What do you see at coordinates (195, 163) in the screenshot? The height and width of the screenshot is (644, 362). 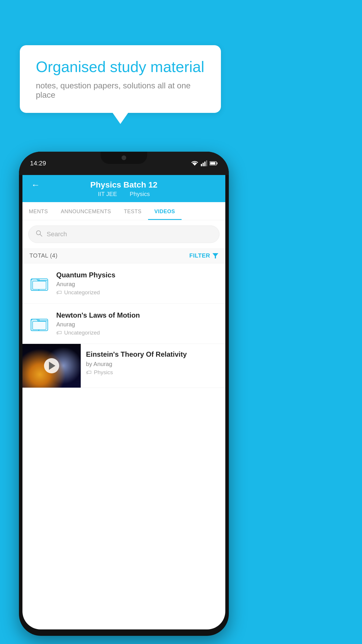 I see `wifi-icon` at bounding box center [195, 163].